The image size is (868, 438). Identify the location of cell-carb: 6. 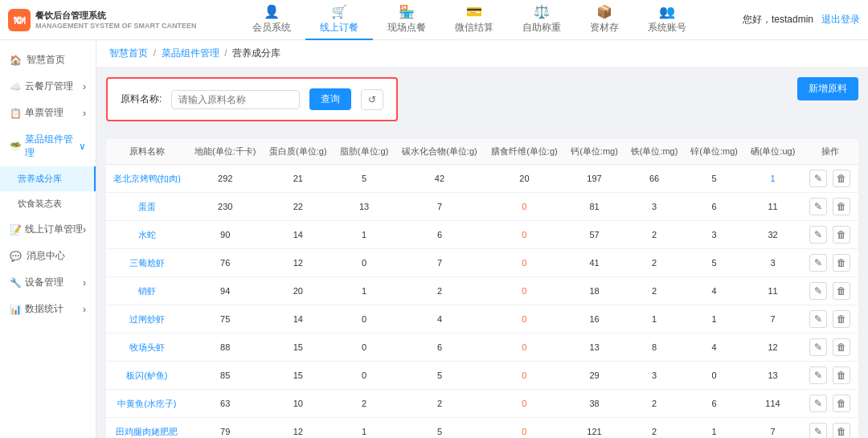
(439, 347).